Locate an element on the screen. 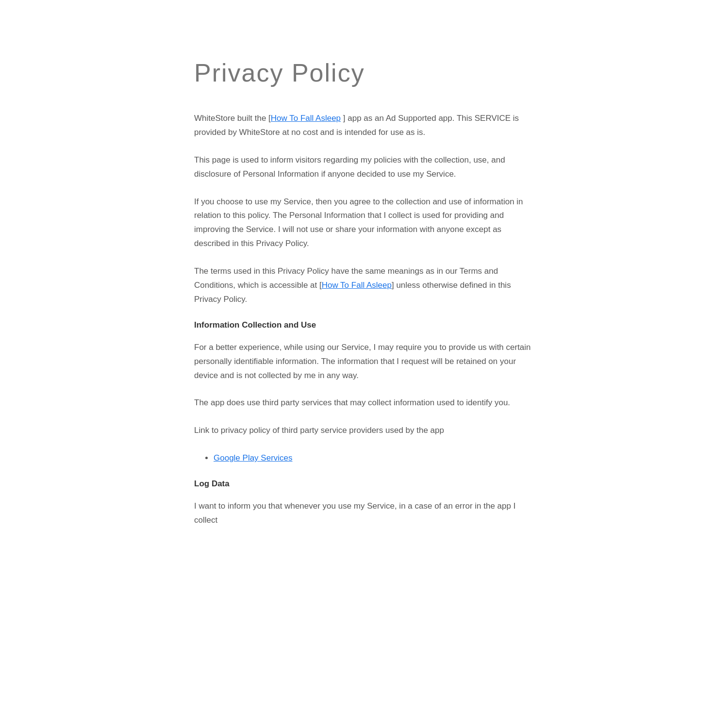 The width and height of the screenshot is (728, 728). intro-app-link: How To Fall Asleep is located at coordinates (306, 118).